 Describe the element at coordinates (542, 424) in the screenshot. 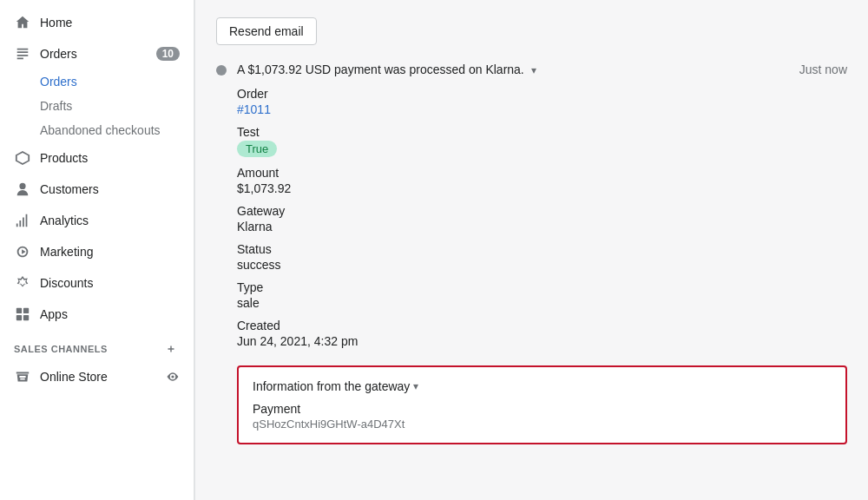

I see `gateway-payment-value: qSHozCntxHi9GHtW-a4D47Xt` at that location.